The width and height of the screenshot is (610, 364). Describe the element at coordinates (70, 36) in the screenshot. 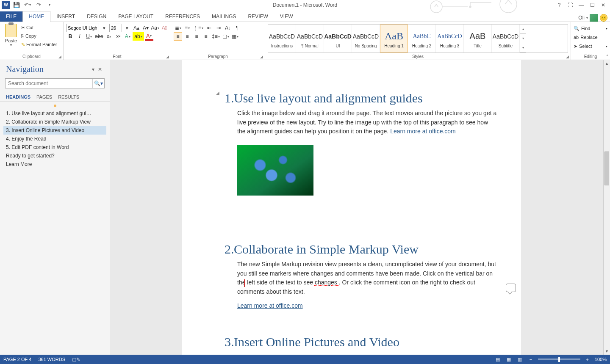

I see `bold-icon: B` at that location.